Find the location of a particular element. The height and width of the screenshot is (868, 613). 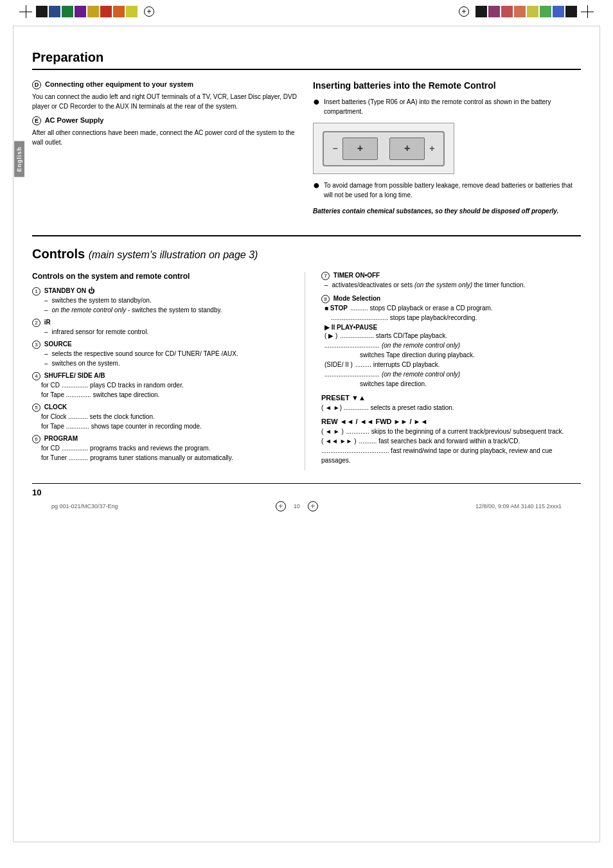

clock-line-2: for Tape ............. shows tape counte… is located at coordinates (162, 427).